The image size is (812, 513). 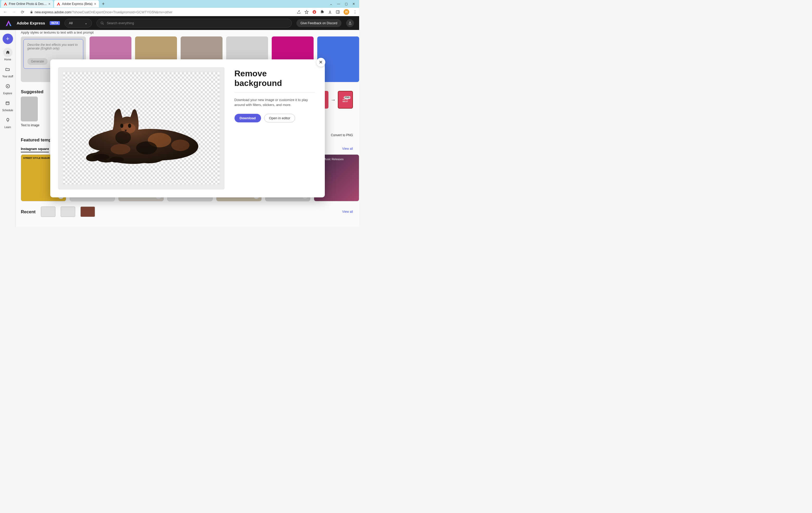 What do you see at coordinates (8, 54) in the screenshot?
I see `sidebar-item-home: Home` at bounding box center [8, 54].